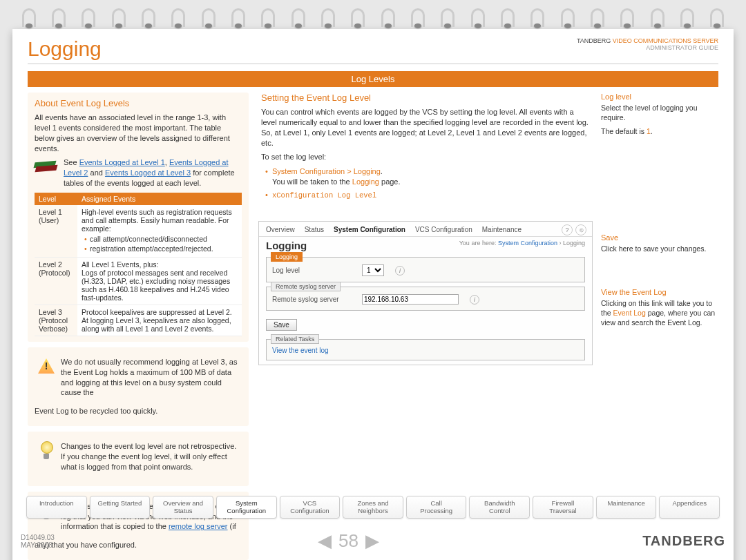 The height and width of the screenshot is (560, 746). What do you see at coordinates (160, 320) in the screenshot?
I see `cell-l3-desc: Protocol keepalives are suppressed at Le…` at bounding box center [160, 320].